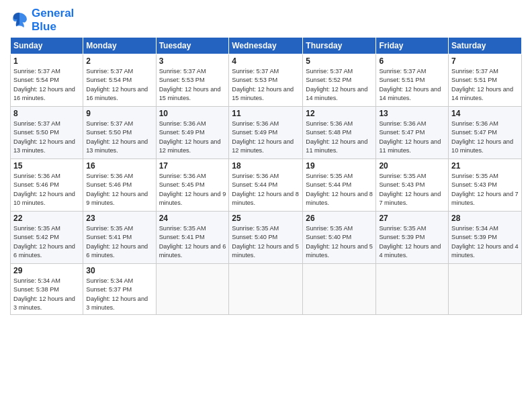 The image size is (532, 411). I want to click on calendar-cell: 22Sunrise: 5:35 AM Sunset: 5:42 PM Dayli…, so click(47, 238).